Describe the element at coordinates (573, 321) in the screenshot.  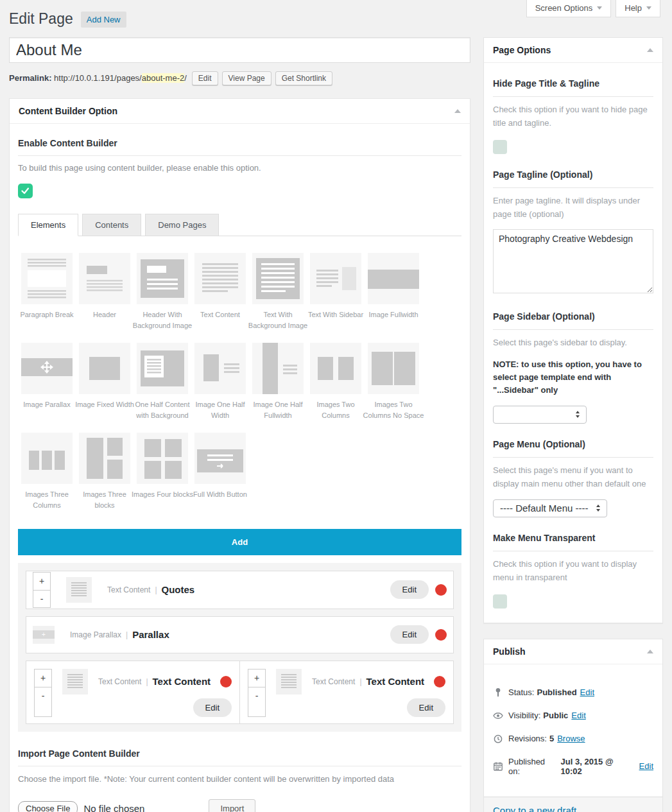
I see `page-sidebar-heading: Page Sidebar (Optional)` at that location.